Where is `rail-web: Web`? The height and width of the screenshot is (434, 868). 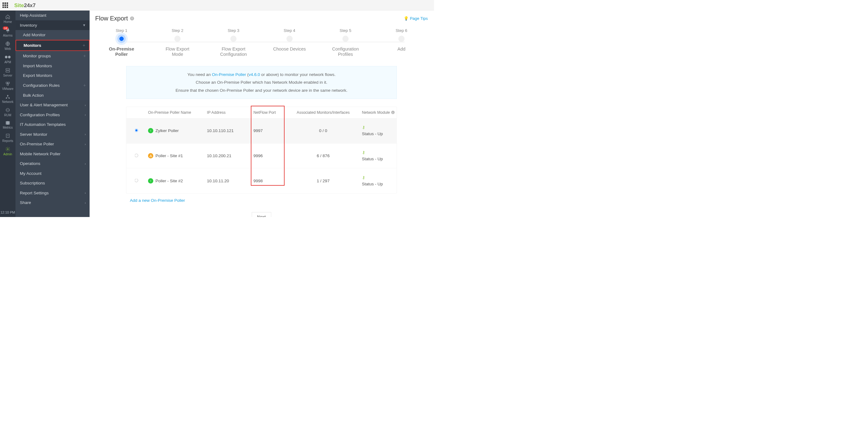 rail-web: Web is located at coordinates (8, 46).